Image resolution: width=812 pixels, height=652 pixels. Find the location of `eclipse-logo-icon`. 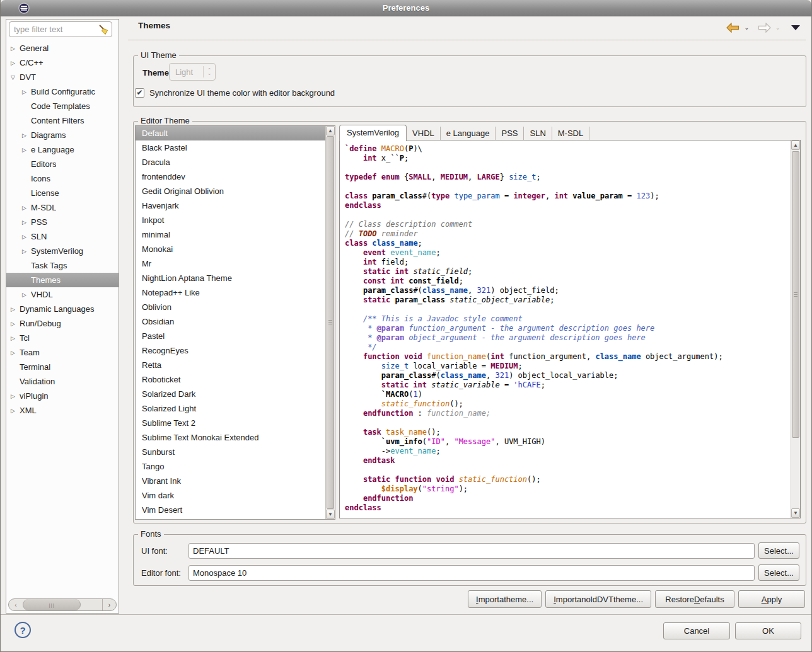

eclipse-logo-icon is located at coordinates (24, 8).